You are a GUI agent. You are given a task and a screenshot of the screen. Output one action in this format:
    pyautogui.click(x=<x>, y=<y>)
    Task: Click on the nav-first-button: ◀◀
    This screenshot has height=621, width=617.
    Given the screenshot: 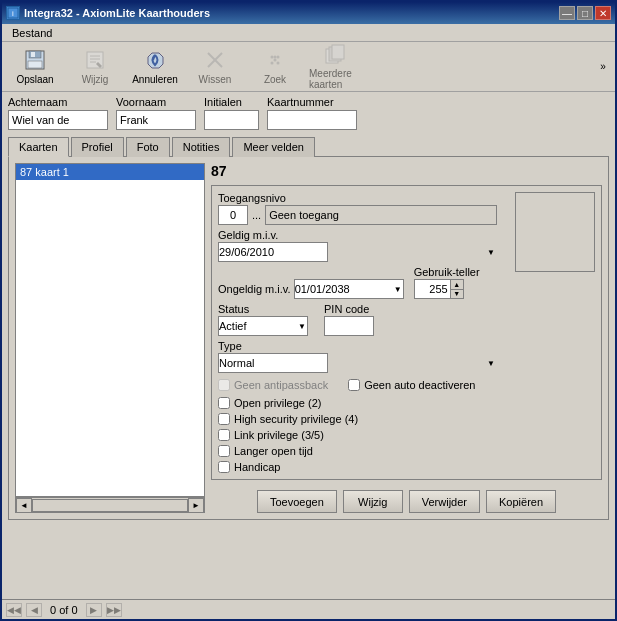 What is the action you would take?
    pyautogui.click(x=14, y=610)
    